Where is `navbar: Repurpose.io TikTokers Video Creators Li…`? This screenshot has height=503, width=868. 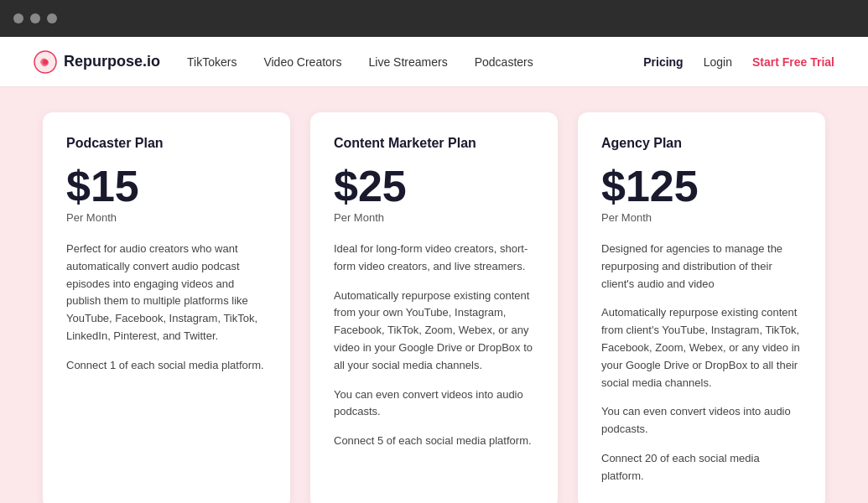 navbar: Repurpose.io TikTokers Video Creators Li… is located at coordinates (434, 62).